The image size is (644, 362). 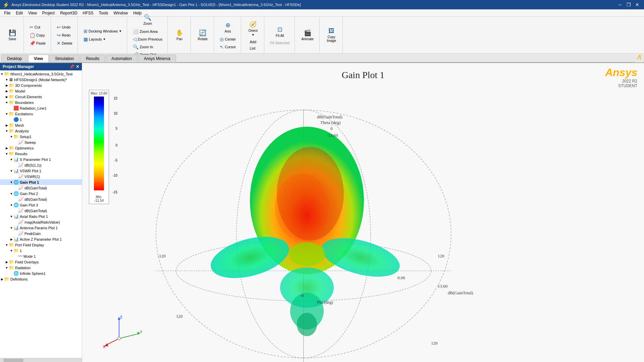 I want to click on tree-item-radiation-line1: 🟥Radiation_Line1, so click(x=41, y=108).